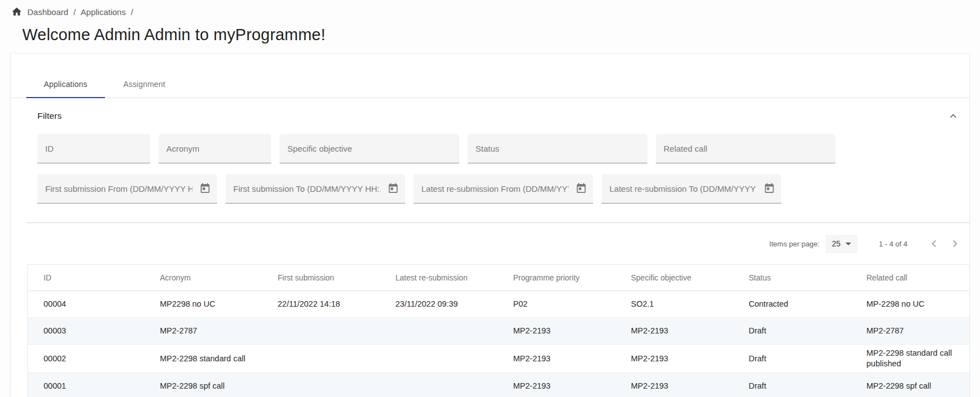 Image resolution: width=980 pixels, height=397 pixels. I want to click on cell-id: 00003, so click(87, 331).